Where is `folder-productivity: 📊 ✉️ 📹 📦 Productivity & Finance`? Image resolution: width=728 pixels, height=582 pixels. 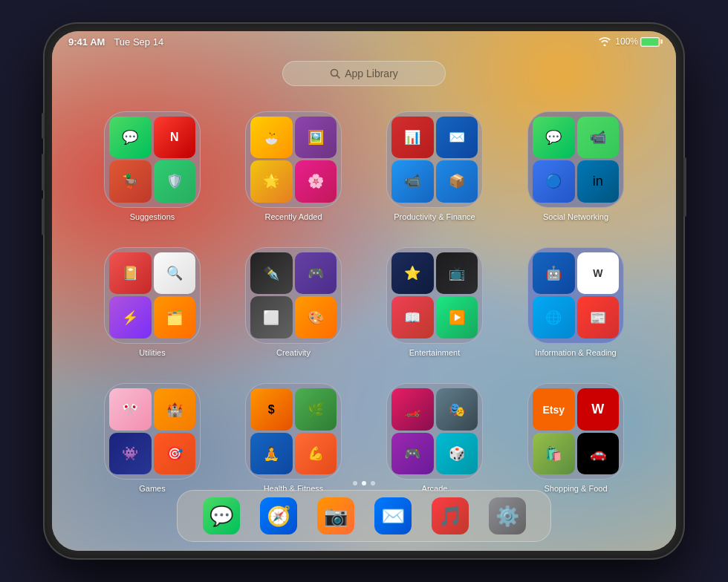 folder-productivity: 📊 ✉️ 📹 📦 Productivity & Finance is located at coordinates (435, 166).